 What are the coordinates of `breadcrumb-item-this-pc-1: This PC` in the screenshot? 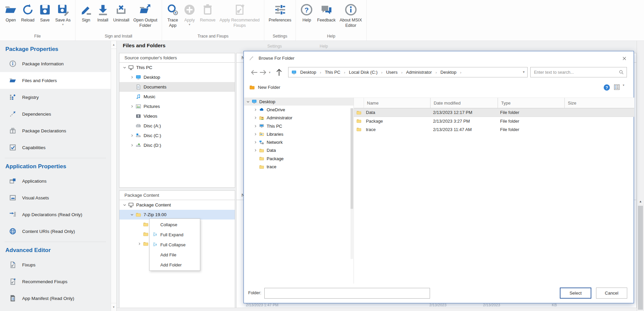 It's located at (332, 72).